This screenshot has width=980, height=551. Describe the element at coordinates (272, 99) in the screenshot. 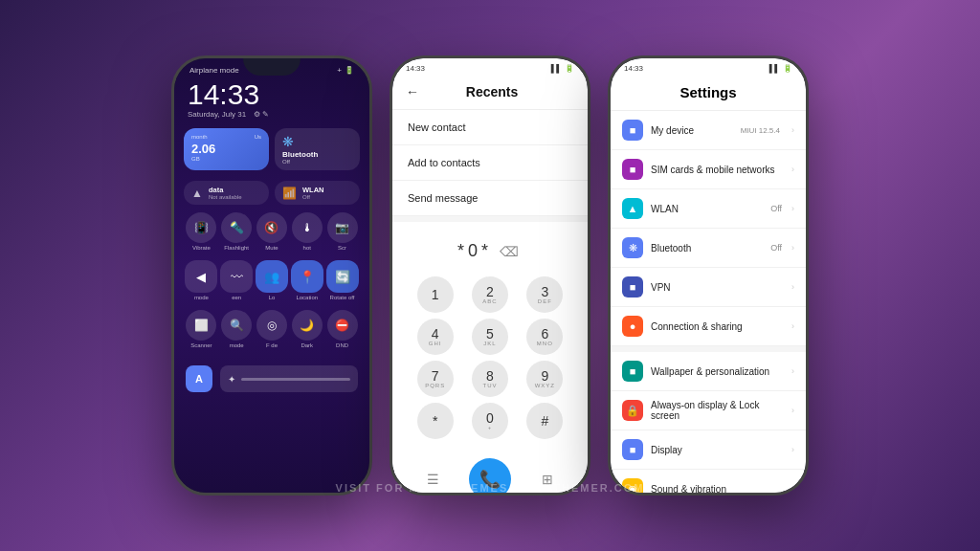

I see `p1-time-block: 14:33 Saturday, July 31 ⚙ ✎` at that location.